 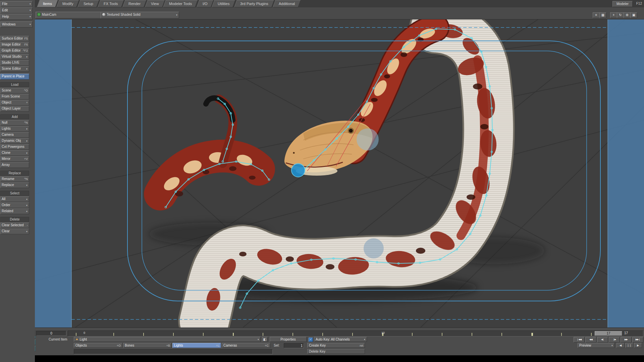 What do you see at coordinates (294, 346) in the screenshot?
I see `sel-count-field: 1` at bounding box center [294, 346].